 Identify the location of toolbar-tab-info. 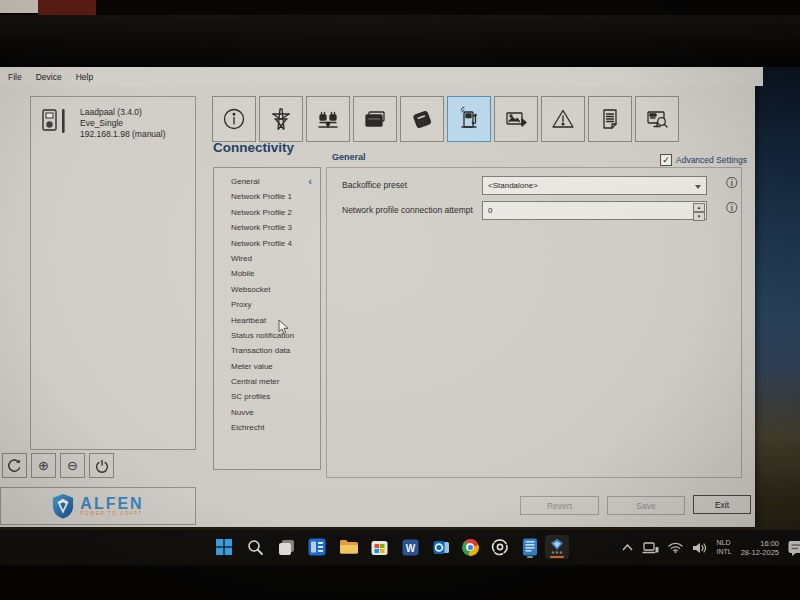
(234, 119).